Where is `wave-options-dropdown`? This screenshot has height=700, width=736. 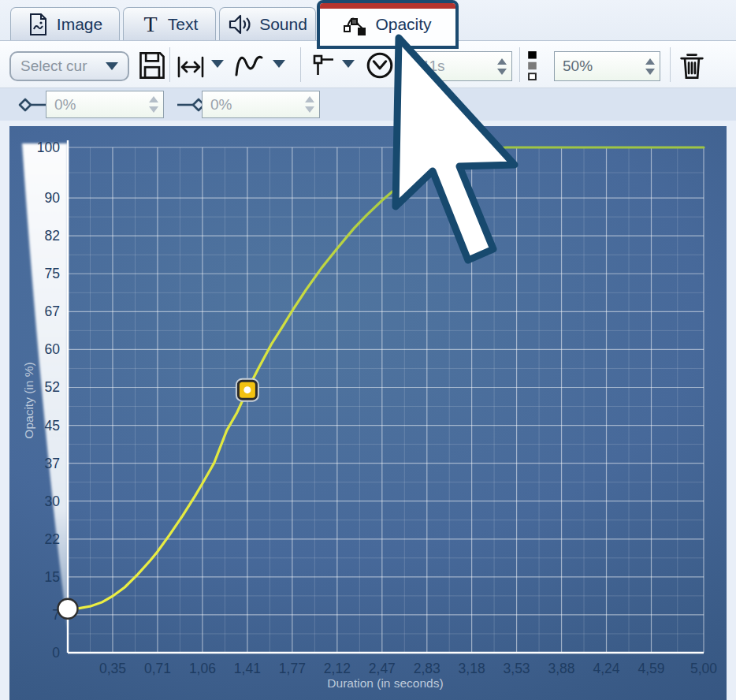 wave-options-dropdown is located at coordinates (279, 64).